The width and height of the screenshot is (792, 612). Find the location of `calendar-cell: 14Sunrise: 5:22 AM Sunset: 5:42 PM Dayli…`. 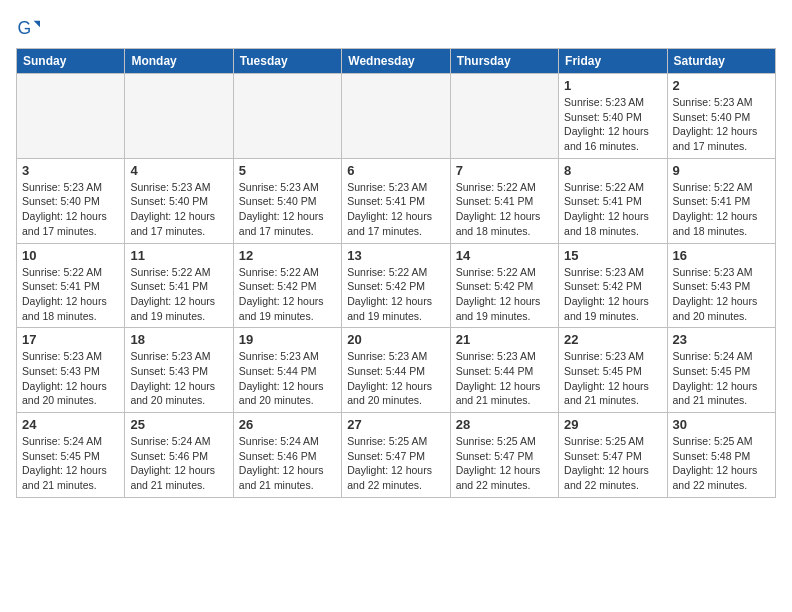

calendar-cell: 14Sunrise: 5:22 AM Sunset: 5:42 PM Dayli… is located at coordinates (504, 286).